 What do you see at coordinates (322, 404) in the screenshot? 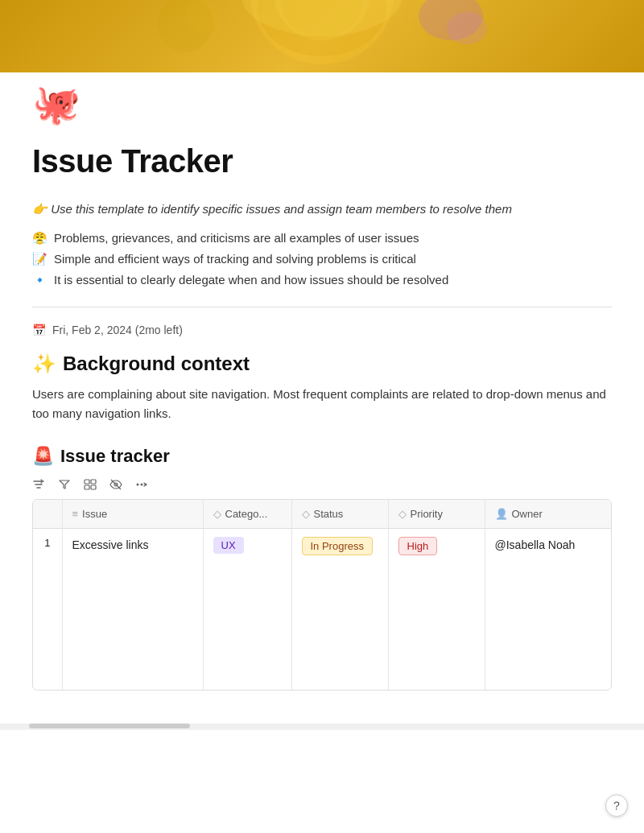
I see `background-body: Users are complaining about site navigat…` at bounding box center [322, 404].